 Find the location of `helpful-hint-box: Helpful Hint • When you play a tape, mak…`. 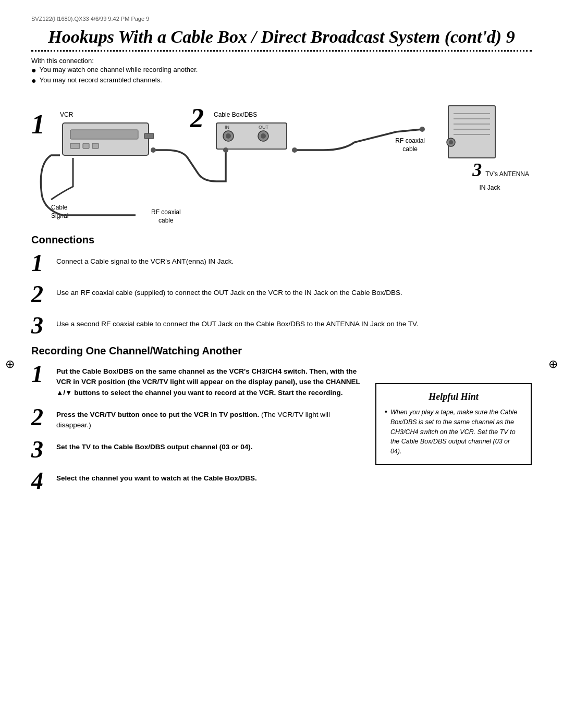

helpful-hint-box: Helpful Hint • When you play a tape, mak… is located at coordinates (454, 424).